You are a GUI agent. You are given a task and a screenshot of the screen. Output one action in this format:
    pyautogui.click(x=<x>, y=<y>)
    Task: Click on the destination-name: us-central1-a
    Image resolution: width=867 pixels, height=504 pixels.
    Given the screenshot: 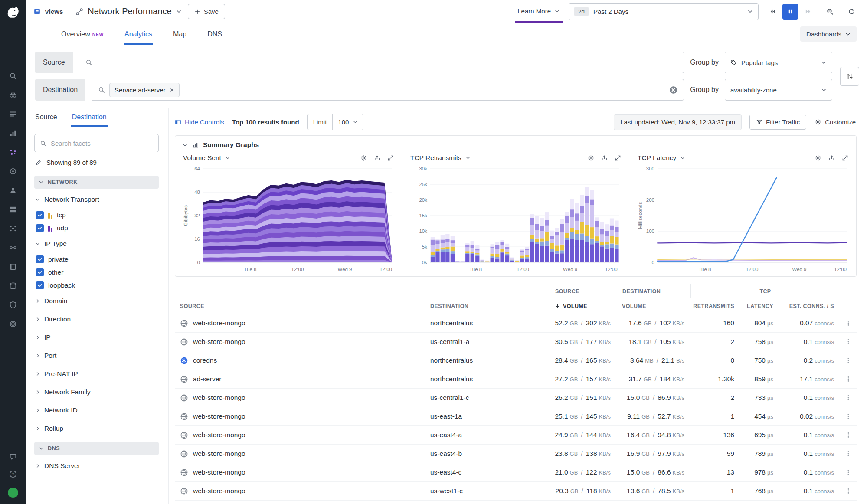 What is the action you would take?
    pyautogui.click(x=487, y=342)
    